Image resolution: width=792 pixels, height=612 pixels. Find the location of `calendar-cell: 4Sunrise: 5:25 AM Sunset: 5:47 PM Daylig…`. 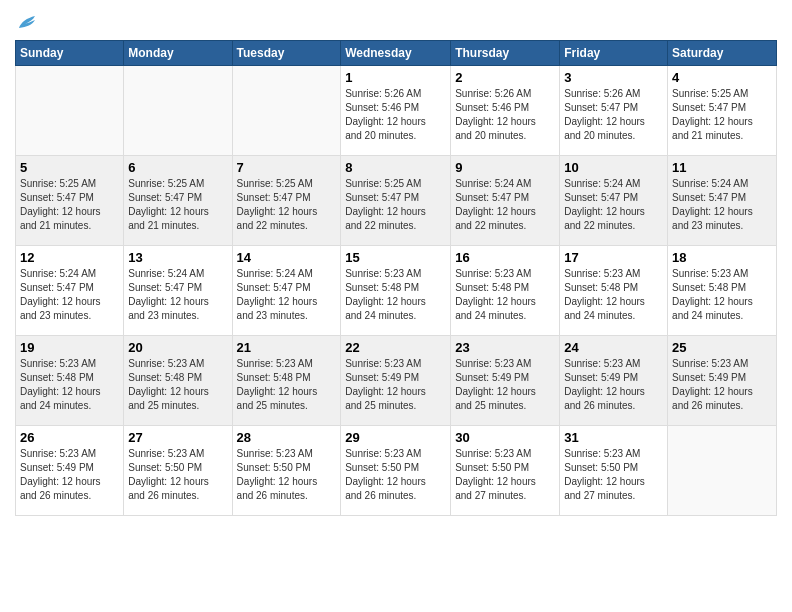

calendar-cell: 4Sunrise: 5:25 AM Sunset: 5:47 PM Daylig… is located at coordinates (722, 111).